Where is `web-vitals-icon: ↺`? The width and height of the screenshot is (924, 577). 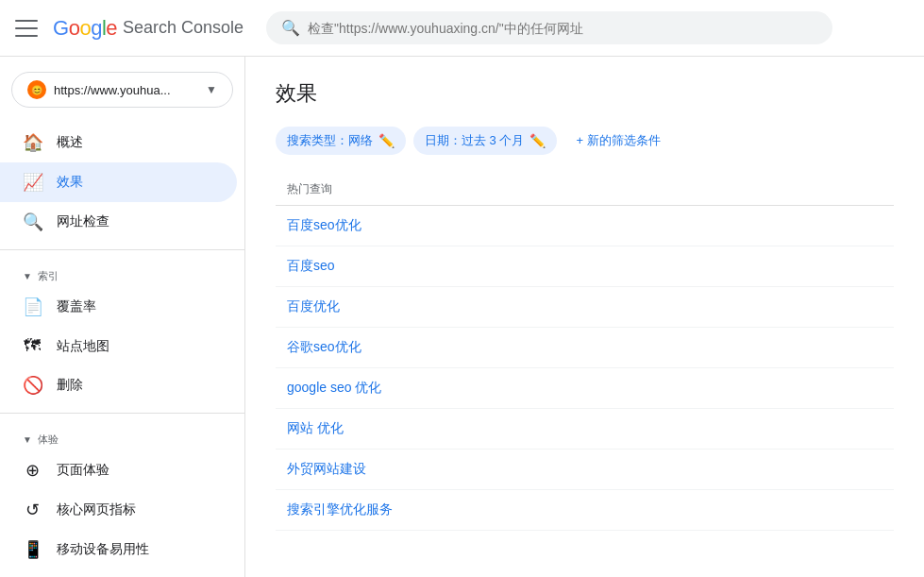 web-vitals-icon: ↺ is located at coordinates (32, 510).